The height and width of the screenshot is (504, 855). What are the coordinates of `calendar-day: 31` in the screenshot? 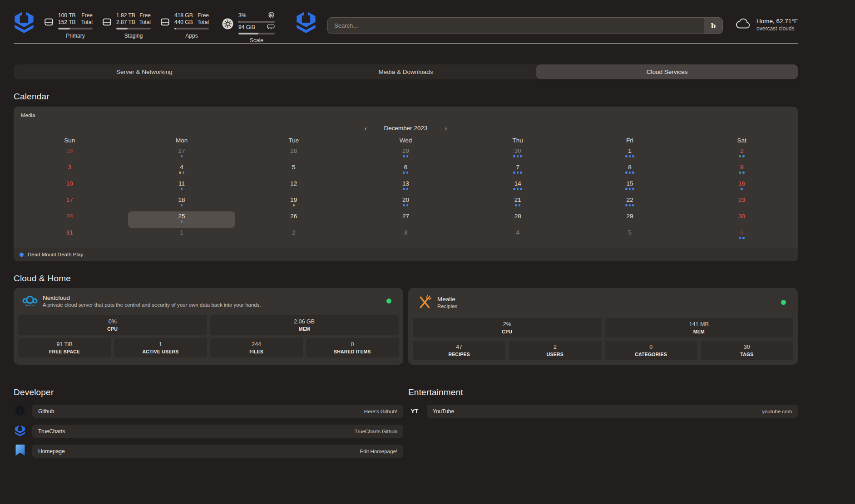 It's located at (70, 236).